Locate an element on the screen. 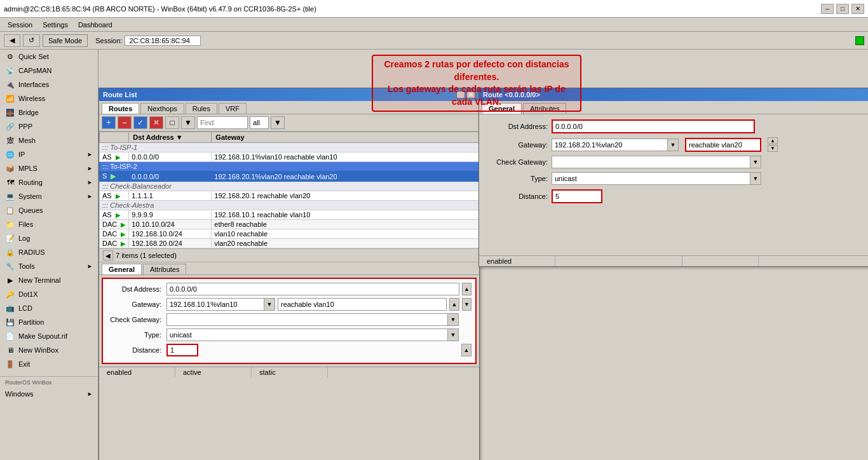 The image size is (868, 460). back-button: ◀ is located at coordinates (12, 41).